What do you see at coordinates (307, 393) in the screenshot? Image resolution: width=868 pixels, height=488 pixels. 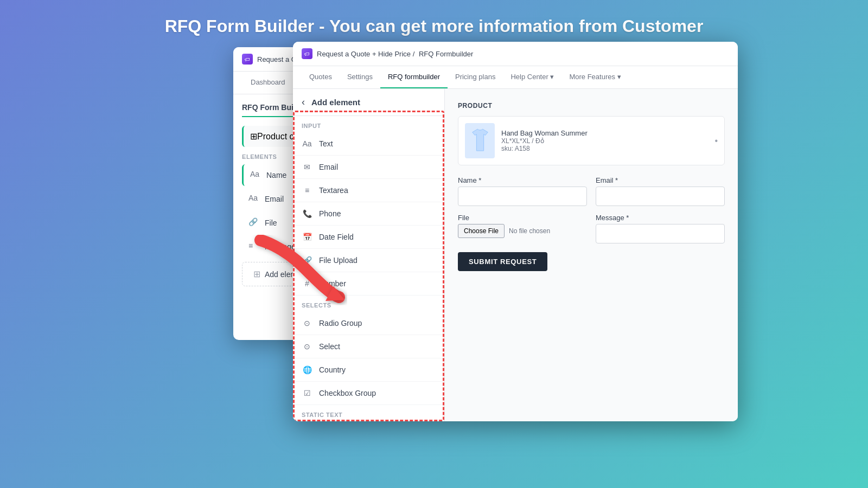 I see `checkbox-icon: ☑` at bounding box center [307, 393].